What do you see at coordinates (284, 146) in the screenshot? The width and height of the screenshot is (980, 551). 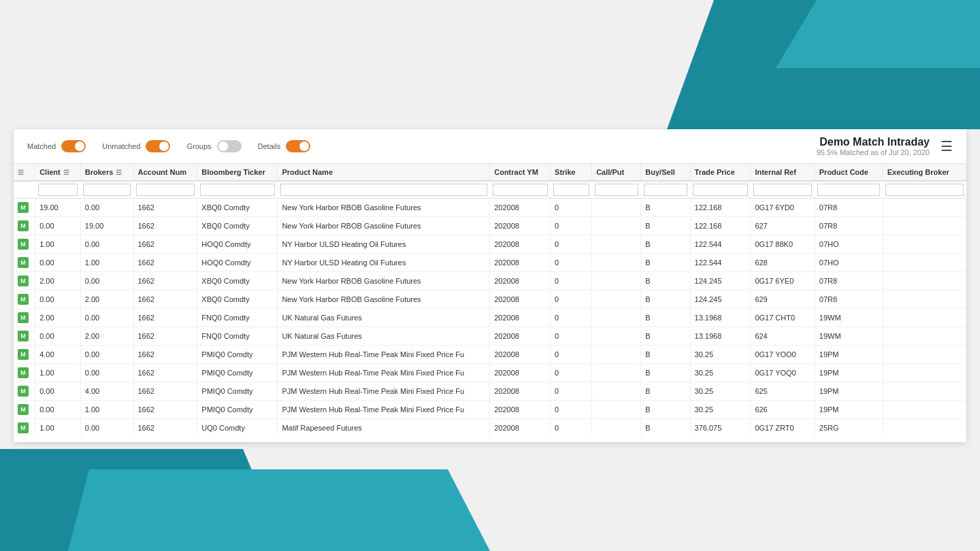 I see `toggle-details: Details` at bounding box center [284, 146].